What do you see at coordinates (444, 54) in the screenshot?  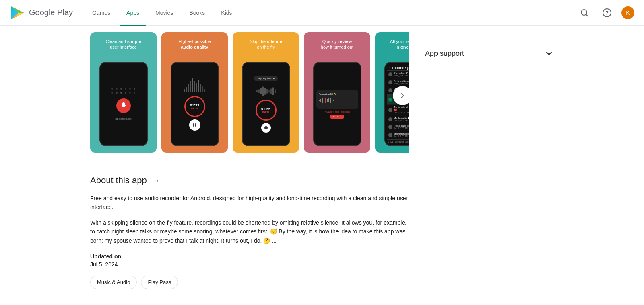 I see `app-support-label: App support` at bounding box center [444, 54].